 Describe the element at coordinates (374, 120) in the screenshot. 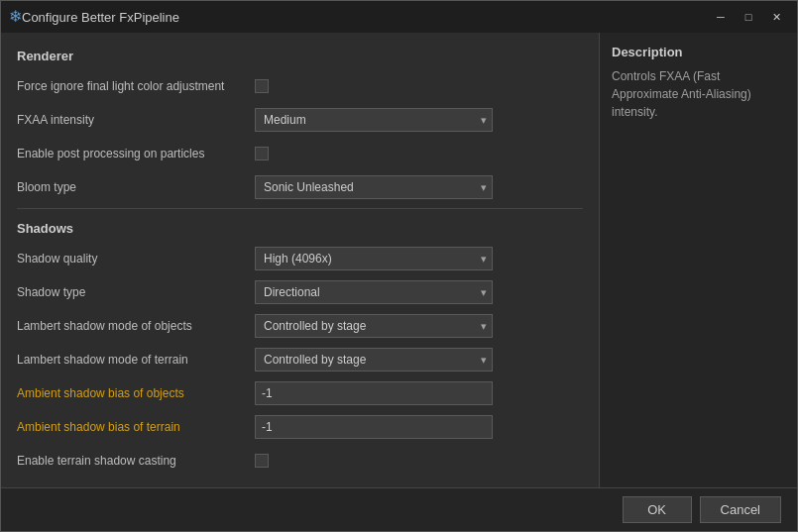

I see `fxaa-select-wrapper: Low Medium High` at that location.